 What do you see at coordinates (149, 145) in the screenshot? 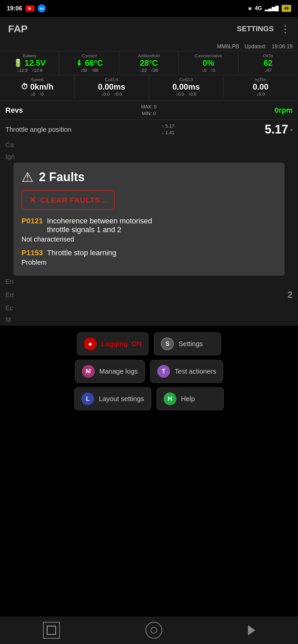
I see `bg-row-ca: Ca` at bounding box center [149, 145].